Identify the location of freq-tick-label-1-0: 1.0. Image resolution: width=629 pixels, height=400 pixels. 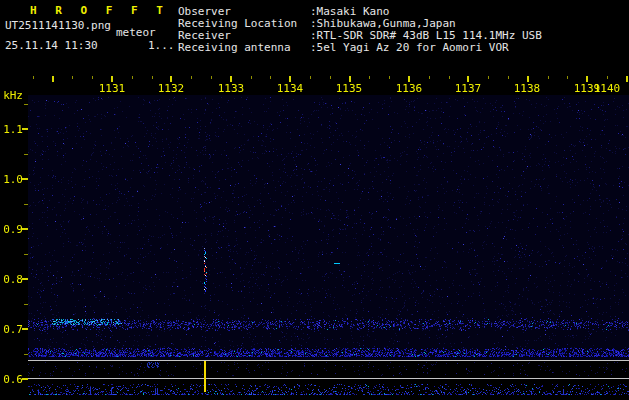
(12, 180).